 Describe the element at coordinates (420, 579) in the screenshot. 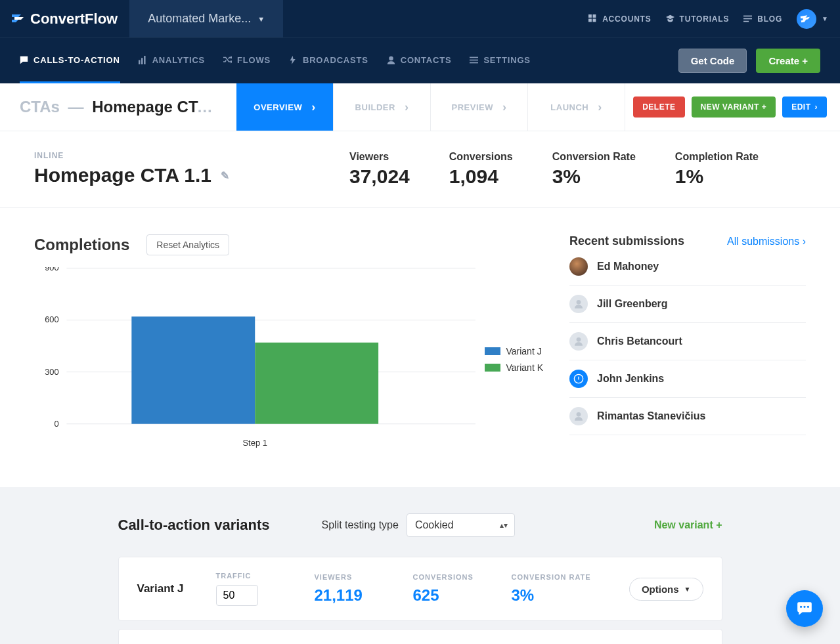

I see `variants-inner: Call-to-action variants Split testing ty…` at that location.